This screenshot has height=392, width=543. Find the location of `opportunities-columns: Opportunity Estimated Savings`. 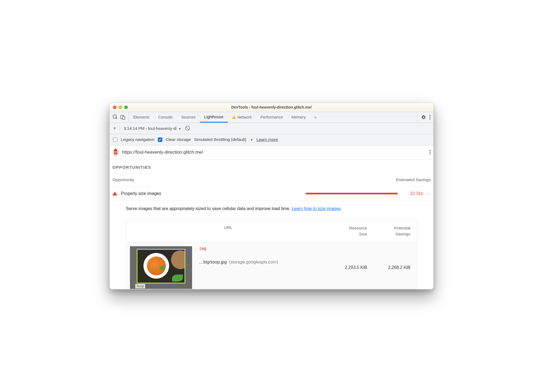

opportunities-columns: Opportunity Estimated Savings is located at coordinates (272, 180).